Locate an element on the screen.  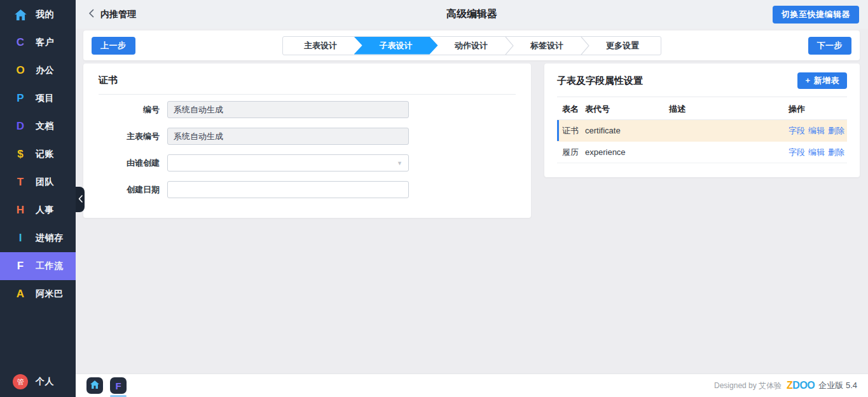
column-header-ops: 操作 is located at coordinates (818, 109).